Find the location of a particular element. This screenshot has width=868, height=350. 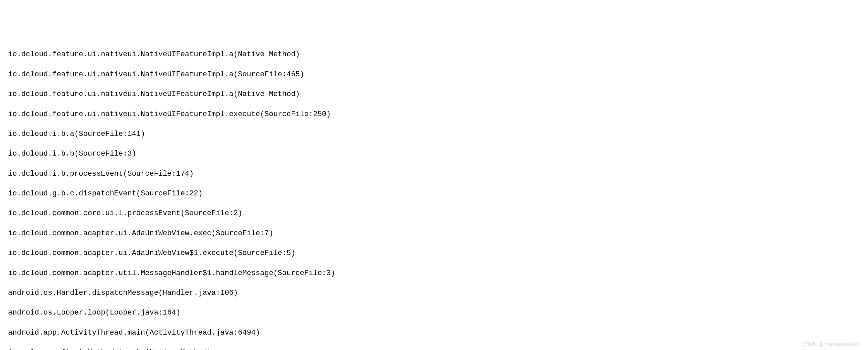

stack-line: io.dcloud.g.b.c.dispatchEvent(SourceFile… is located at coordinates (438, 194).